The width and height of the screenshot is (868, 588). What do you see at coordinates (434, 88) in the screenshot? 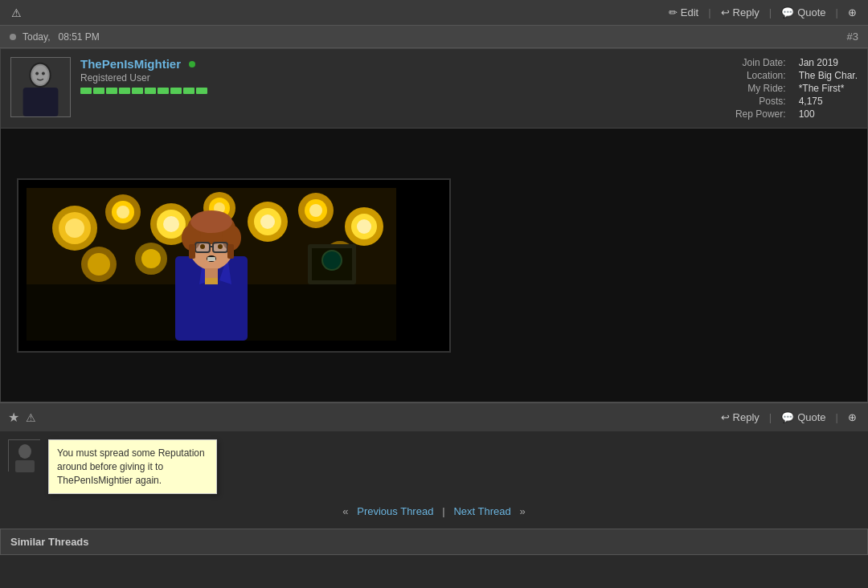
I see `post-user-info: ThePenIsMightier Registered User Join Da…` at bounding box center [434, 88].